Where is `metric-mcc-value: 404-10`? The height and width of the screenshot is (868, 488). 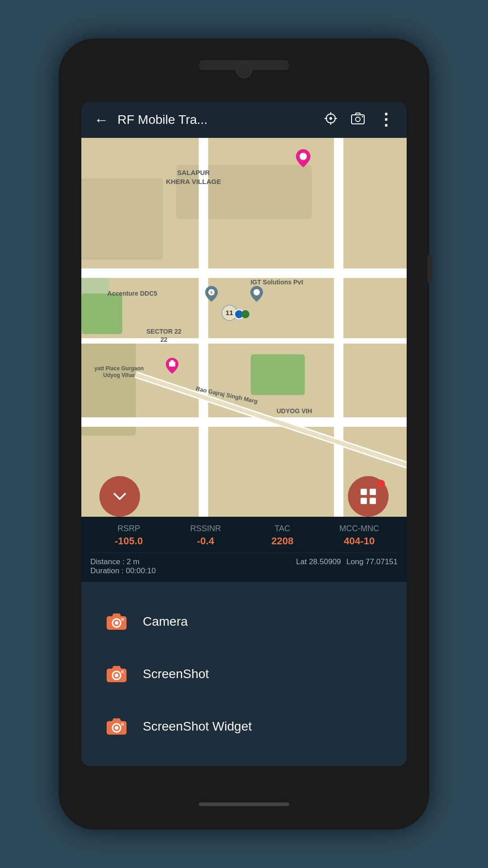 metric-mcc-value: 404-10 is located at coordinates (359, 541).